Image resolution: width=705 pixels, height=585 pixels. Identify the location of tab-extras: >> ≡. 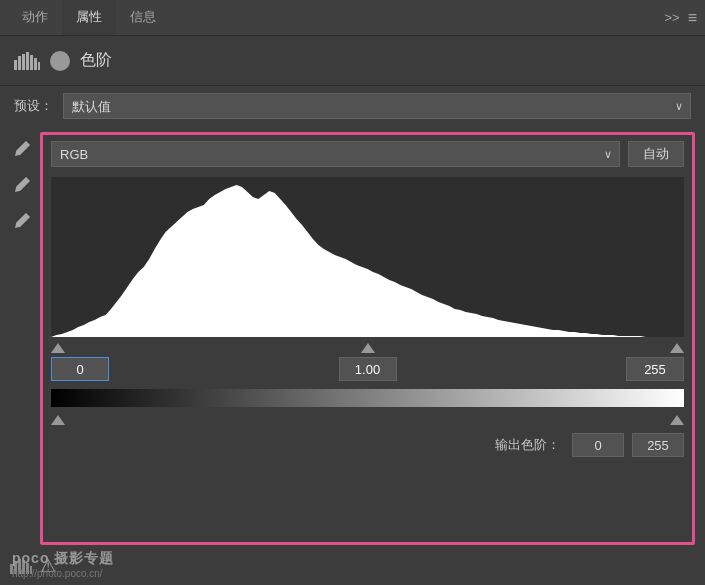
(680, 18).